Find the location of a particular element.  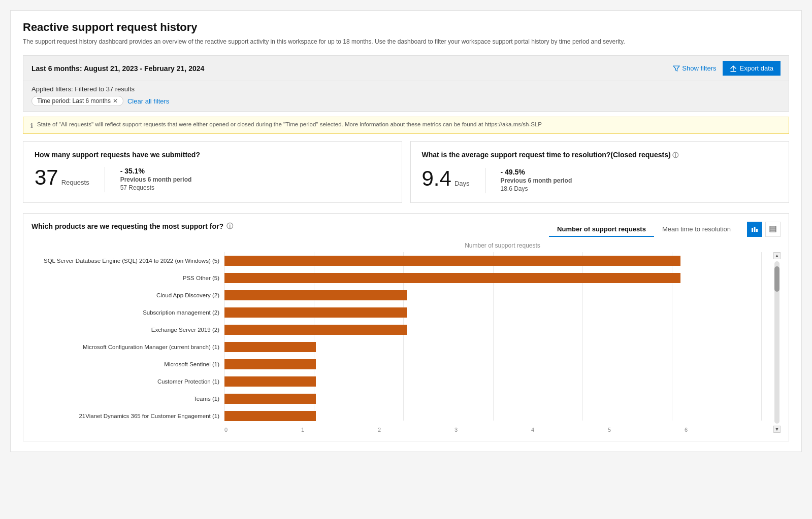

tab-mean-time-to-resolution: Mean time to resolution is located at coordinates (697, 229).